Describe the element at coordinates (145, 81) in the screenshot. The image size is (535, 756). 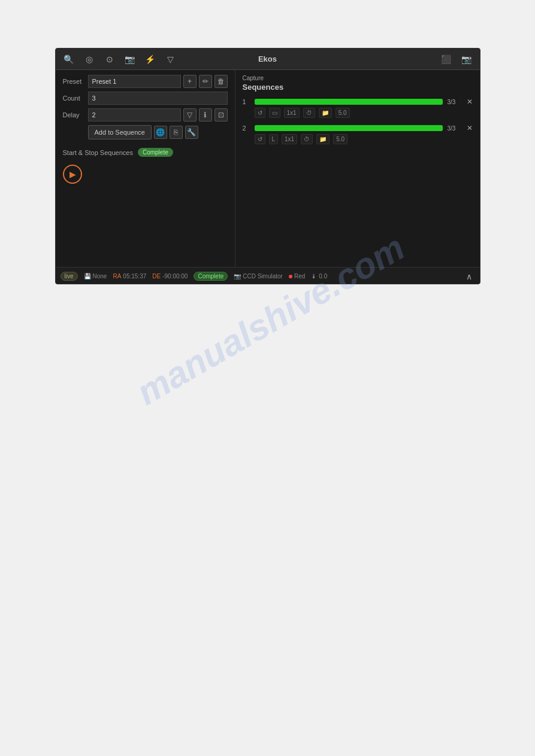
I see `preset-row: Preset + ✏ 🗑` at that location.